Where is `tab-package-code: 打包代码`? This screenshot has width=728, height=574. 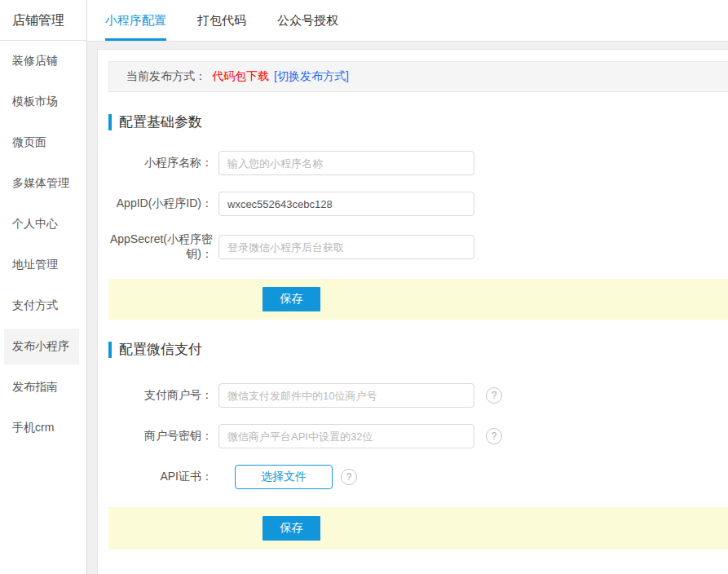
tab-package-code: 打包代码 is located at coordinates (222, 20).